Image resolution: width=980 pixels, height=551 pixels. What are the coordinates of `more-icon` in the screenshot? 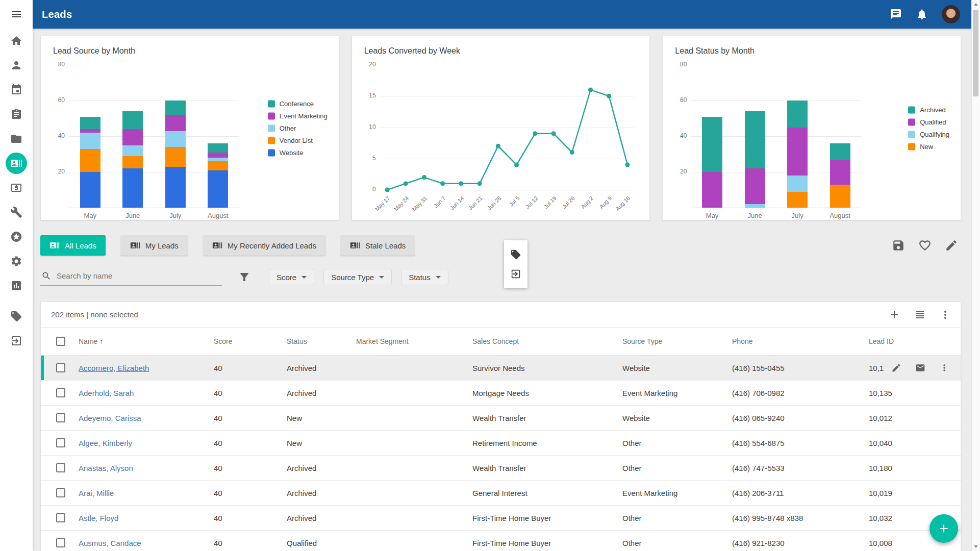 It's located at (944, 368).